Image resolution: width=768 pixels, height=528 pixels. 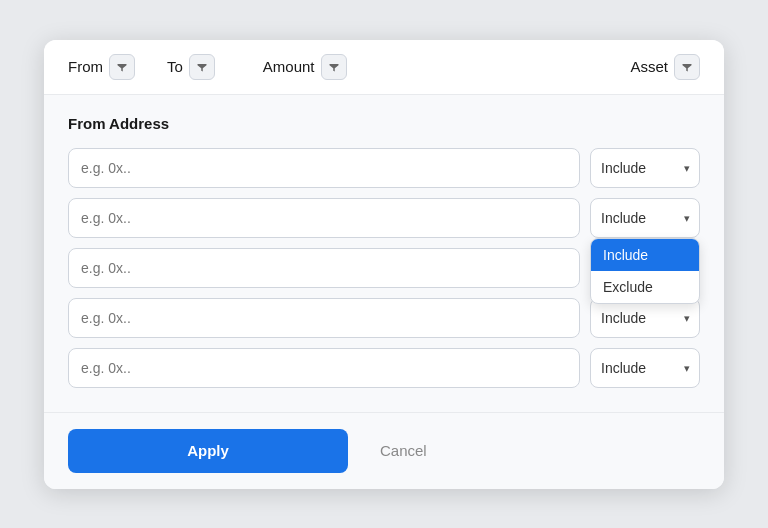 I want to click on tab-to: To, so click(x=191, y=67).